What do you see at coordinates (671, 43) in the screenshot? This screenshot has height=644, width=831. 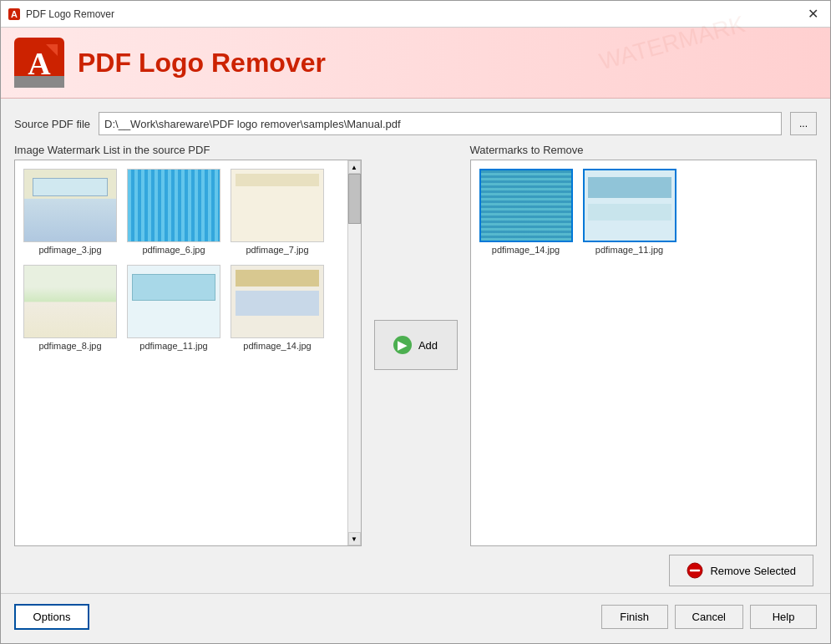 I see `svg-text: WATERMARK` at bounding box center [671, 43].